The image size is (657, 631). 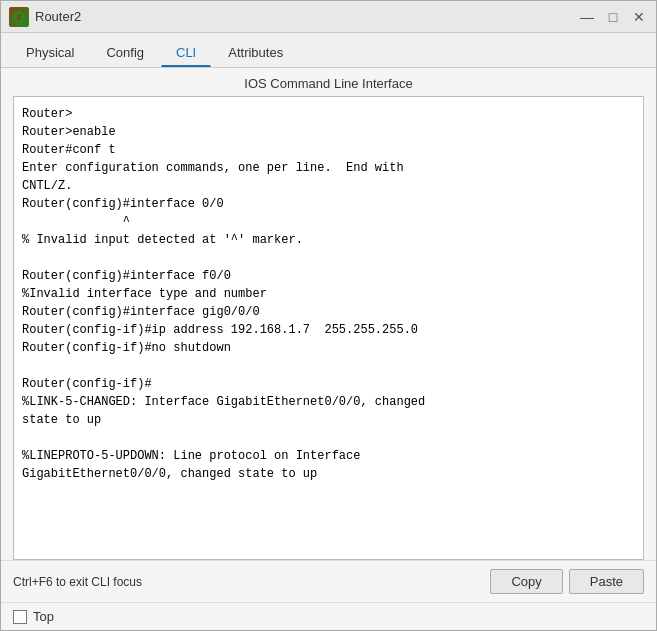 What do you see at coordinates (328, 82) in the screenshot?
I see `section-title: IOS Command Line Interface` at bounding box center [328, 82].